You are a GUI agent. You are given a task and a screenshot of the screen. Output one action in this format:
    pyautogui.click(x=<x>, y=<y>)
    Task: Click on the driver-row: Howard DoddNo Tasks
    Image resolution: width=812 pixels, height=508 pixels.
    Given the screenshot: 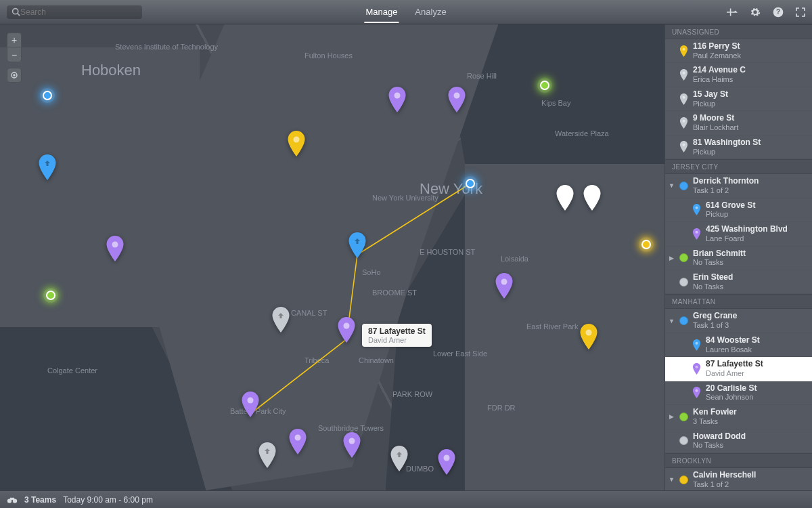 What is the action you would take?
    pyautogui.click(x=739, y=442)
    